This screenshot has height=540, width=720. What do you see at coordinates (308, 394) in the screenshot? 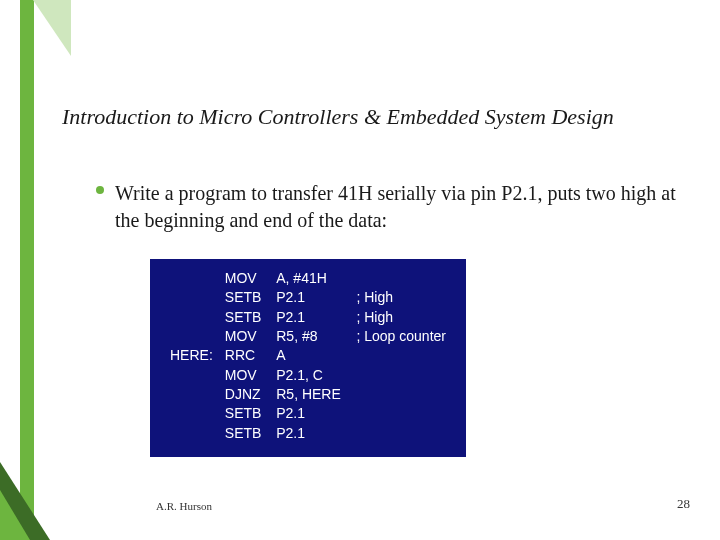
I see `code-row: DJNZR5, HERE` at bounding box center [308, 394].